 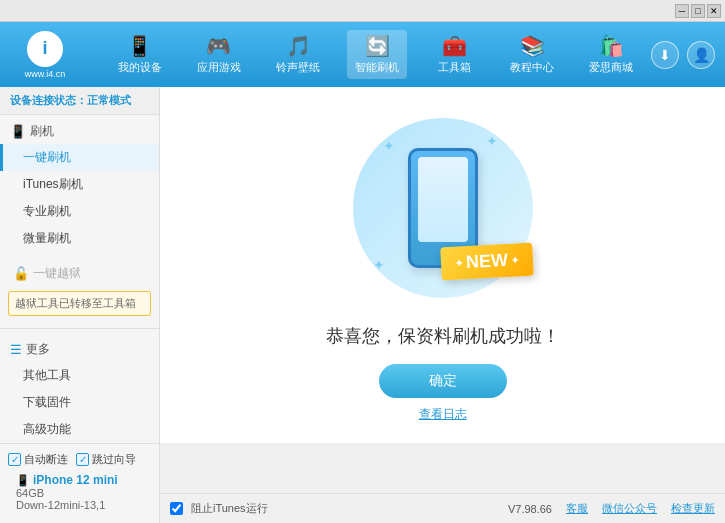 I want to click on status-bar: 阻止iTunes运行 V7.98.66 客服 微信公众号 检查更新, so click(x=442, y=508).